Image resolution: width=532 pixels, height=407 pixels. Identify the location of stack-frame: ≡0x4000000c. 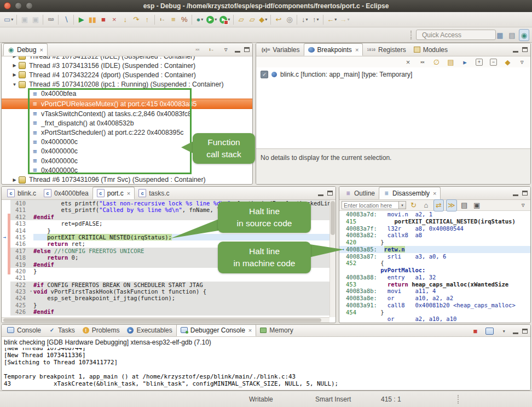
(127, 170).